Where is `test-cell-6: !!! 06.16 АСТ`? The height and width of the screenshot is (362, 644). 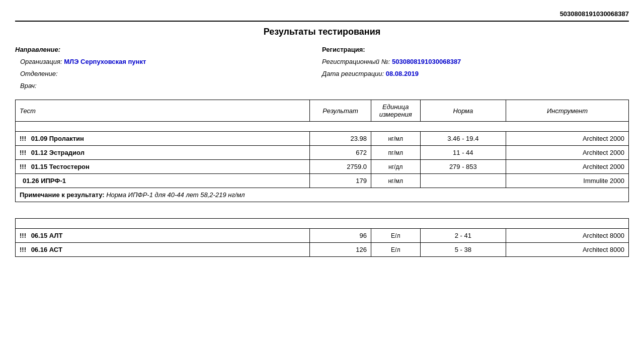 test-cell-6: !!! 06.16 АСТ is located at coordinates (163, 250).